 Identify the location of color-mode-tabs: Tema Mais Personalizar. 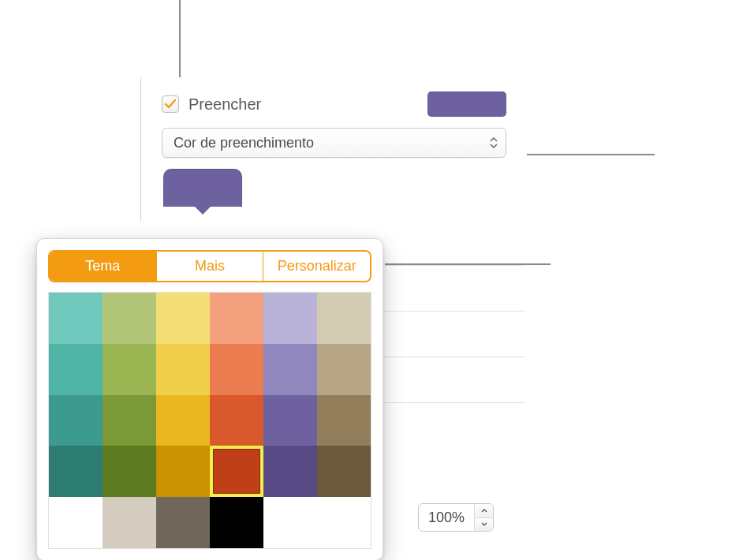
(210, 267).